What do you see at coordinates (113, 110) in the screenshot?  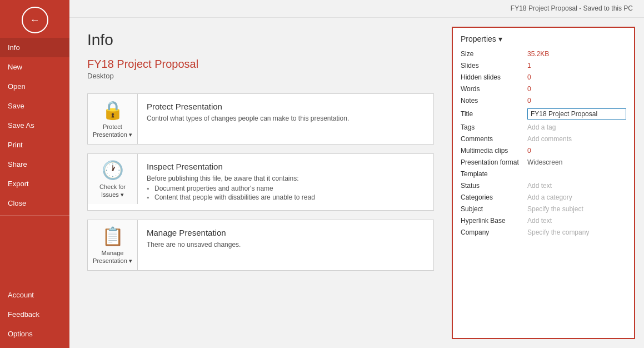 I see `protect-icon: 🔒` at bounding box center [113, 110].